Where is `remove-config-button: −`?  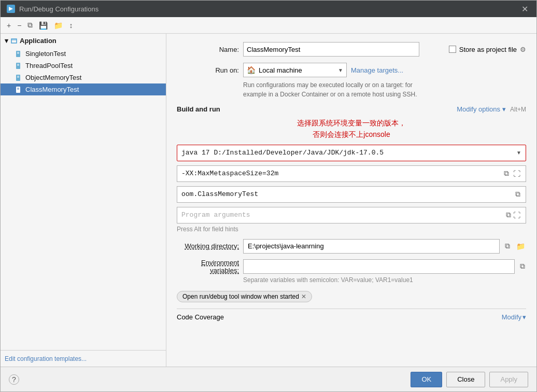
remove-config-button: − is located at coordinates (19, 25).